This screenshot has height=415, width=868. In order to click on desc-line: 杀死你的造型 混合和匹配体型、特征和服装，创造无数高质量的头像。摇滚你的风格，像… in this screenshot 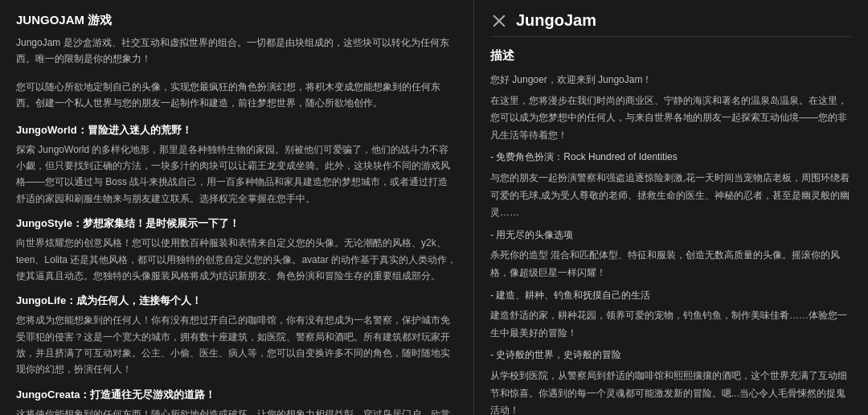, I will do `click(671, 264)`.